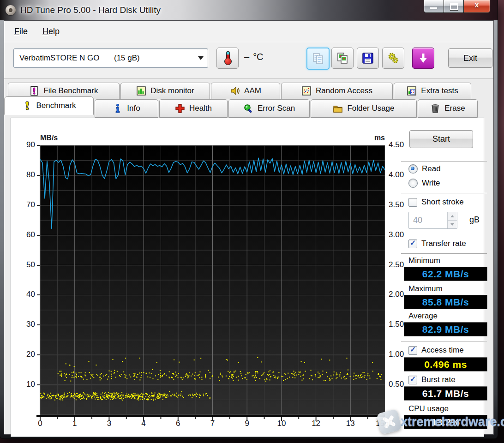  What do you see at coordinates (258, 57) in the screenshot?
I see `temperature-unit: °C` at bounding box center [258, 57].